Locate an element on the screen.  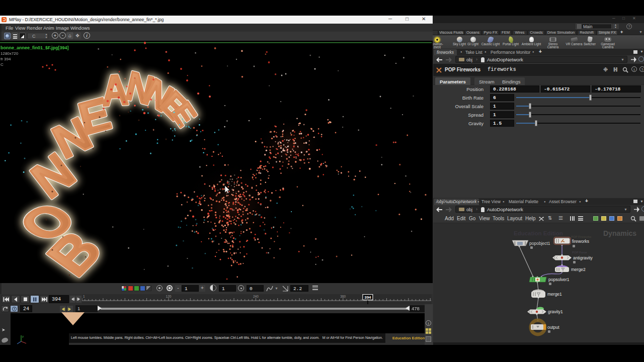
svg-text: 394 is located at coordinates (368, 298).